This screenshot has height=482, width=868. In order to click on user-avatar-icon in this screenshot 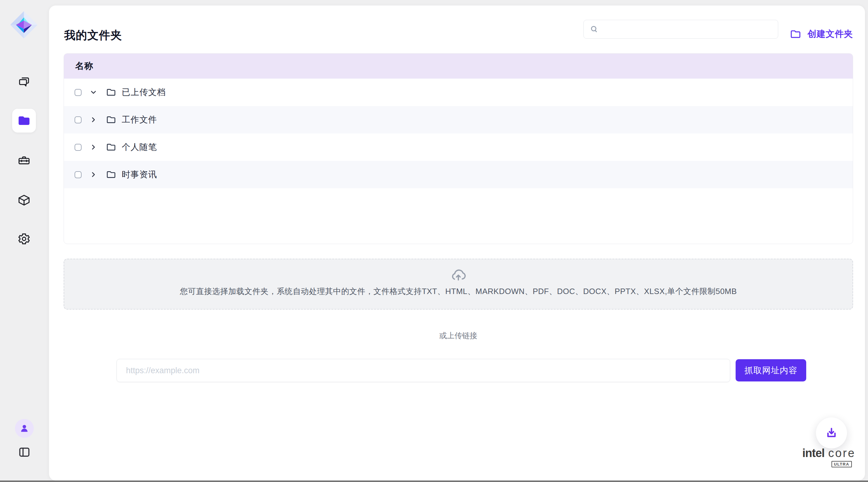, I will do `click(24, 428)`.